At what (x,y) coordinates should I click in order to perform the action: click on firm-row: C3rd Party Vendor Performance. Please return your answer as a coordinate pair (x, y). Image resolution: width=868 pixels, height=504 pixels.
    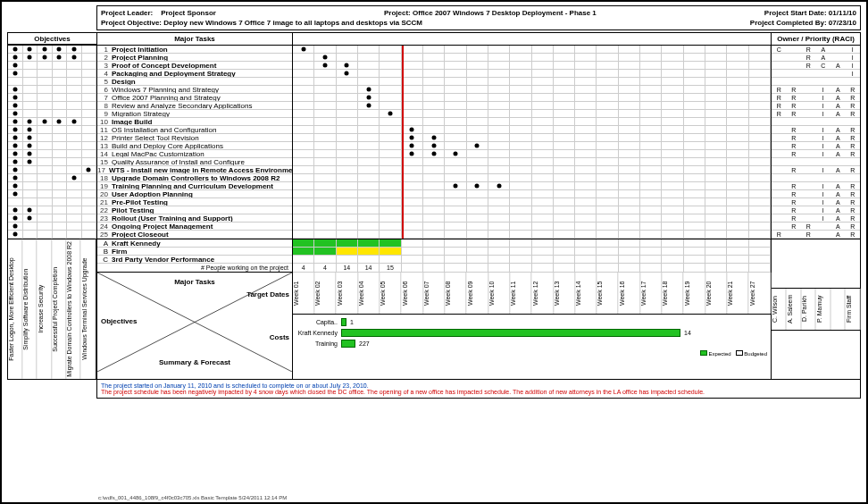
    Looking at the image, I should click on (195, 259).